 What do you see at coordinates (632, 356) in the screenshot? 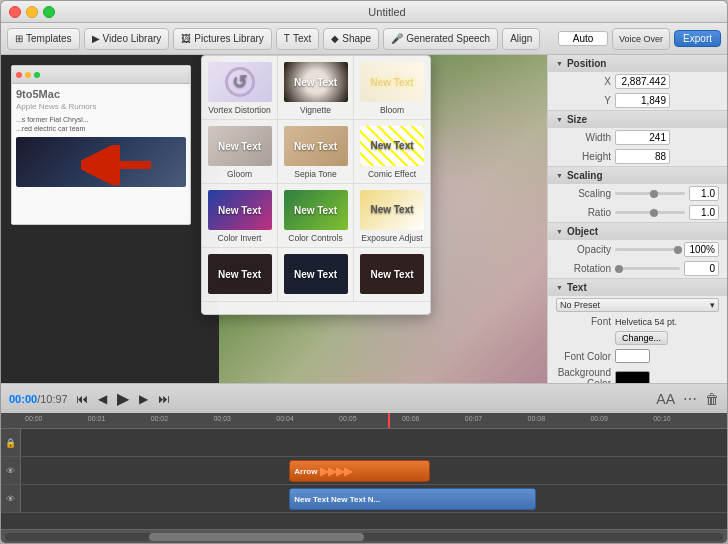
I see `font-color-swatch` at bounding box center [632, 356].